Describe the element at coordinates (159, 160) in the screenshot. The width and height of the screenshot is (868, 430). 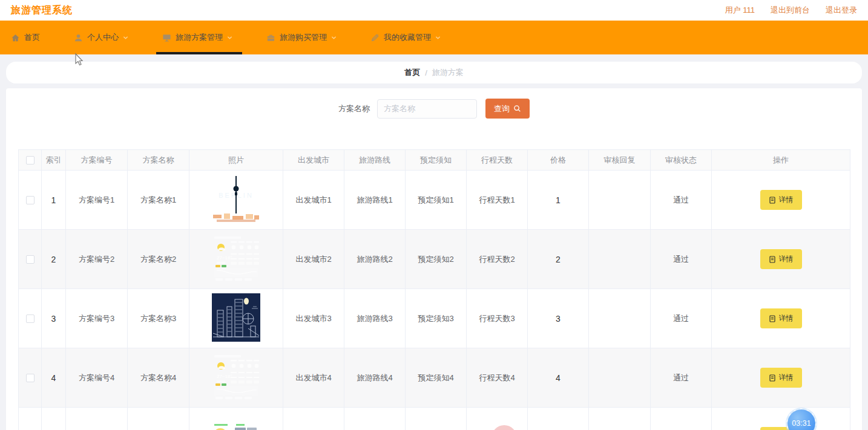
I see `column-header: 方案名称` at that location.